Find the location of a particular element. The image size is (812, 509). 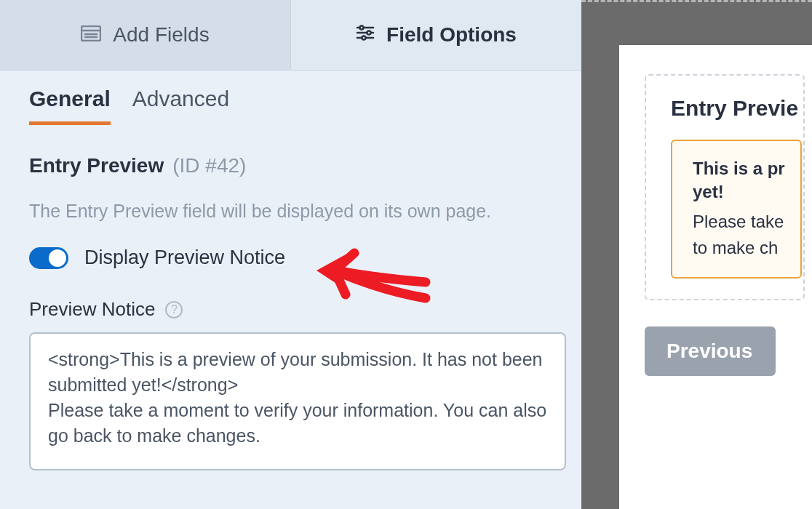

entry-preview-title: Entry Previe is located at coordinates (737, 108).